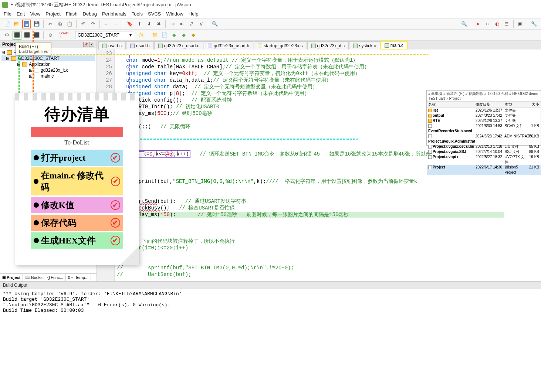 This screenshot has width=541, height=392. I want to click on notepad-binding, so click(77, 97).